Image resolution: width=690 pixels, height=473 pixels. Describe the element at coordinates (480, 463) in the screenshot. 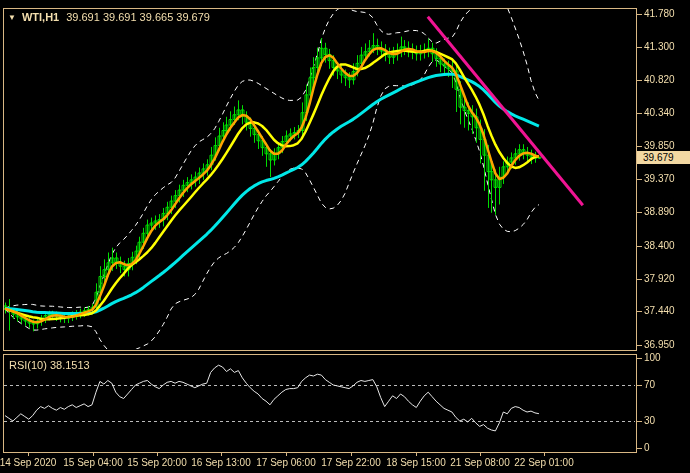

I see `time-tick-label: 21 Sep 08:00` at that location.